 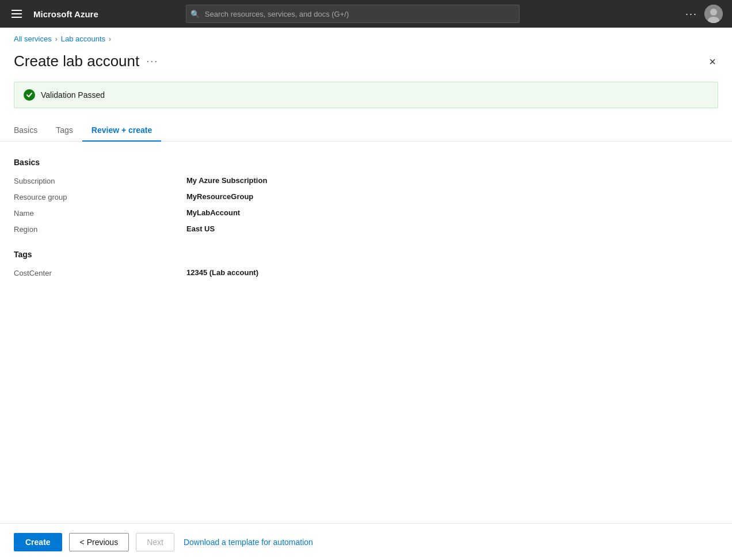 What do you see at coordinates (110, 39) in the screenshot?
I see `breadcrumb-sep-2: ›` at bounding box center [110, 39].